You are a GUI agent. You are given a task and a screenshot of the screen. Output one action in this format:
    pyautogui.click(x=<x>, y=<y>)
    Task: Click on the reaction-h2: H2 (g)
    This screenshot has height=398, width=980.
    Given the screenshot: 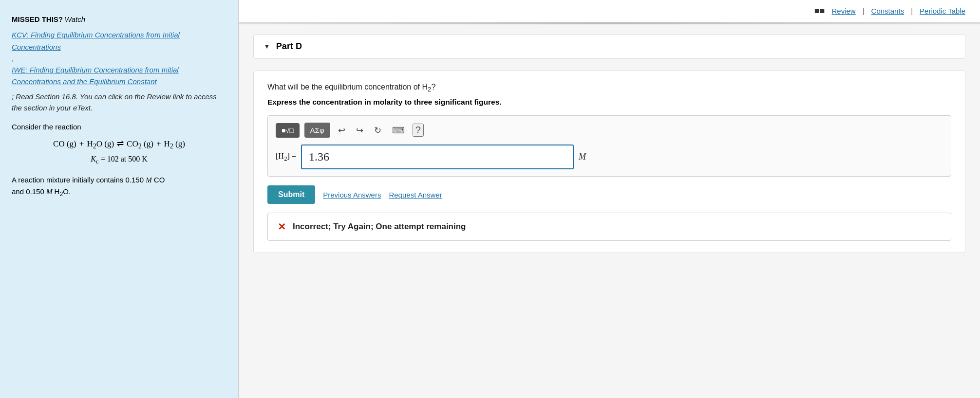 What is the action you would take?
    pyautogui.click(x=174, y=145)
    